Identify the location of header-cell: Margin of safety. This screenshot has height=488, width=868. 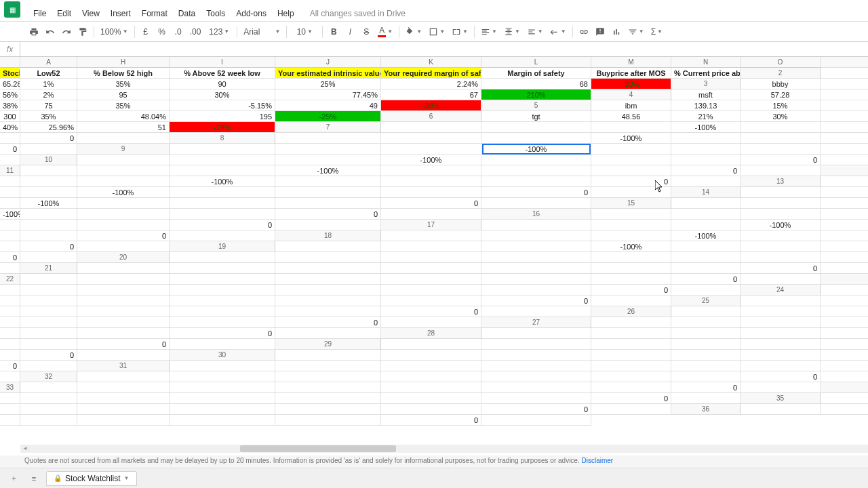
(536, 73).